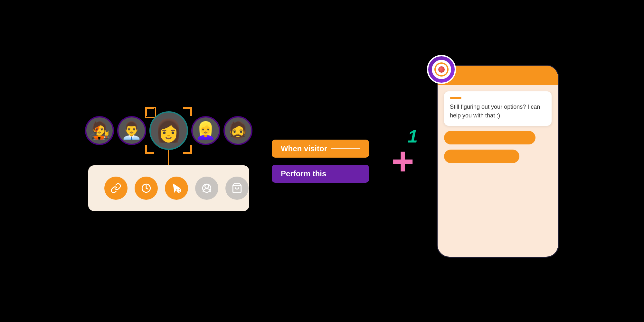  Describe the element at coordinates (146, 188) in the screenshot. I see `time-action-button` at that location.